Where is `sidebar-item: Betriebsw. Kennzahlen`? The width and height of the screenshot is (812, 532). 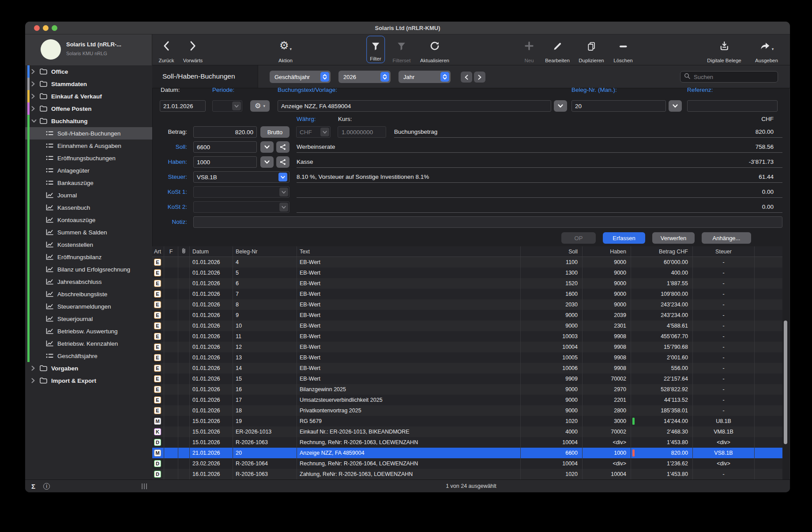 sidebar-item: Betriebsw. Kennzahlen is located at coordinates (89, 343).